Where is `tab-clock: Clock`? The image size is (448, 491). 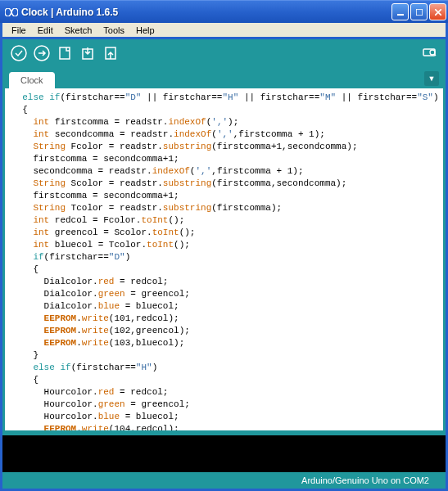
tab-clock: Clock is located at coordinates (32, 80).